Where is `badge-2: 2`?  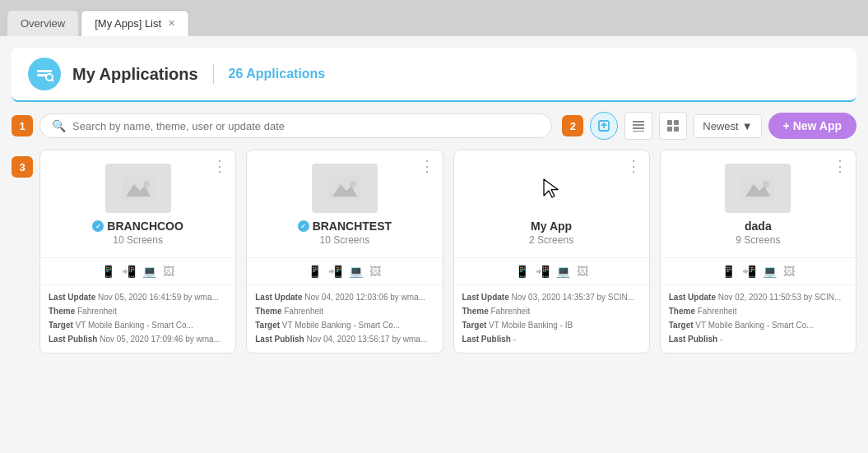 badge-2: 2 is located at coordinates (573, 126).